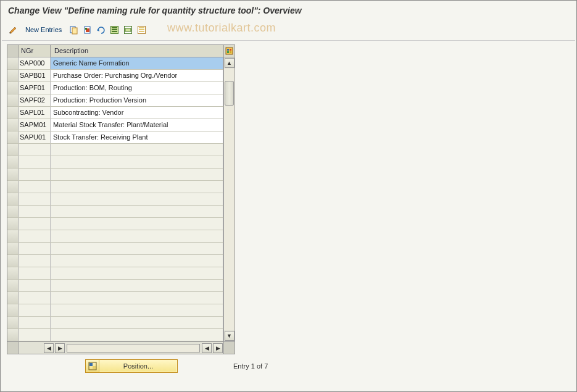 The image size is (577, 392). What do you see at coordinates (35, 63) in the screenshot?
I see `cell-ngr: SAP000` at bounding box center [35, 63].